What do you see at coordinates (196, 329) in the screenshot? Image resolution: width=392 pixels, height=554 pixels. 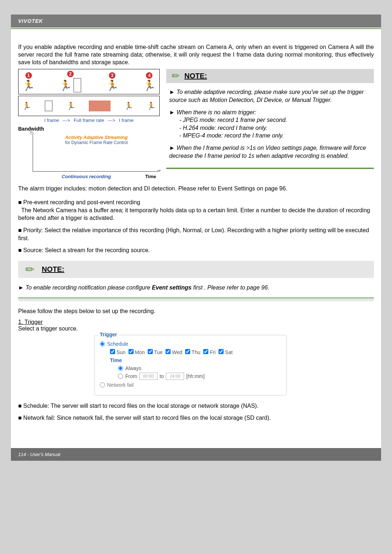 I see `step1-sub: Select a trigger source.` at bounding box center [196, 329].